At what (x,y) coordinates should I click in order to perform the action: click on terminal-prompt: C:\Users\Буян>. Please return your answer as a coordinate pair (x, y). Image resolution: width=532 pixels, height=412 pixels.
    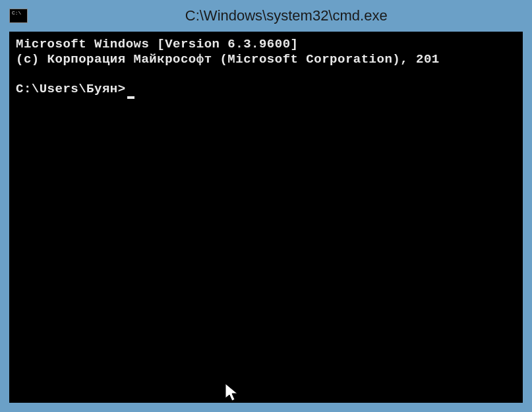
    Looking at the image, I should click on (266, 90).